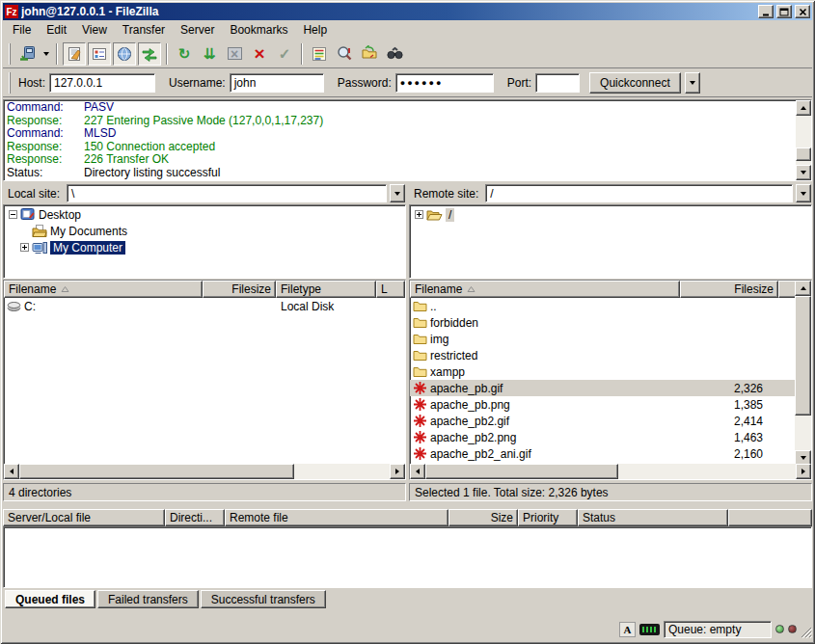 The height and width of the screenshot is (644, 815). I want to click on toggle-remote-tree-button, so click(124, 54).